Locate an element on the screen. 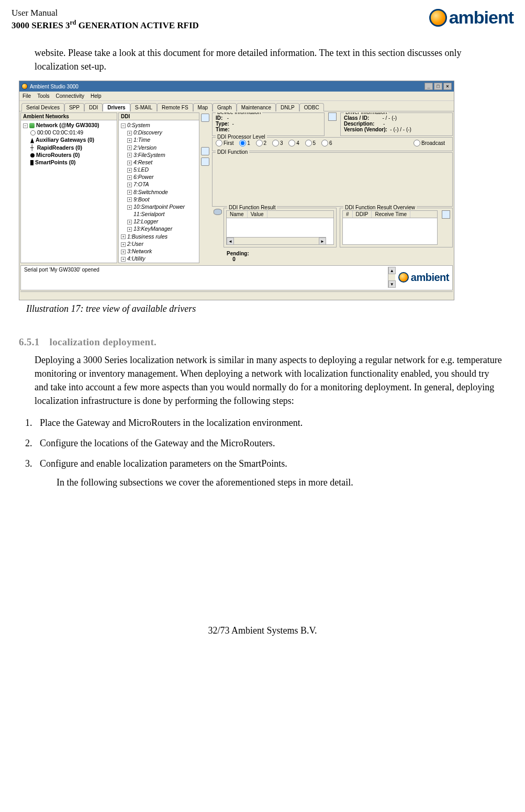 The image size is (525, 812). tab-drivers: Drivers is located at coordinates (116, 107).